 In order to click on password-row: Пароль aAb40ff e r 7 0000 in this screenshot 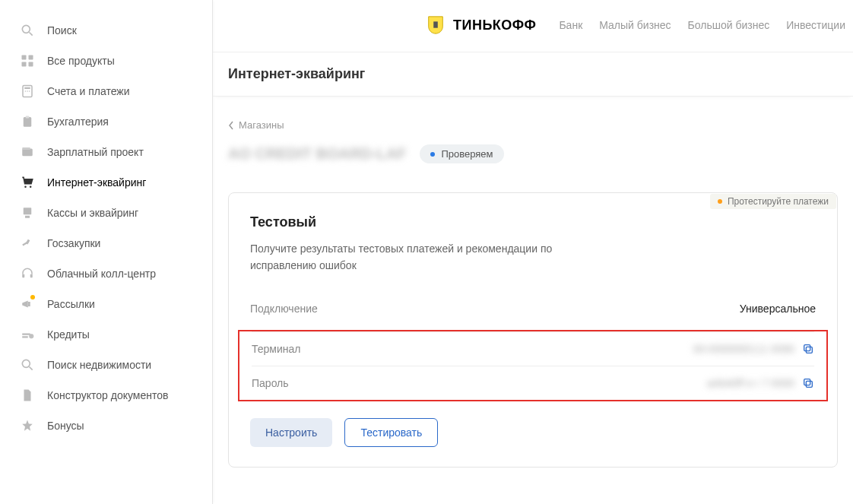, I will do `click(533, 383)`.